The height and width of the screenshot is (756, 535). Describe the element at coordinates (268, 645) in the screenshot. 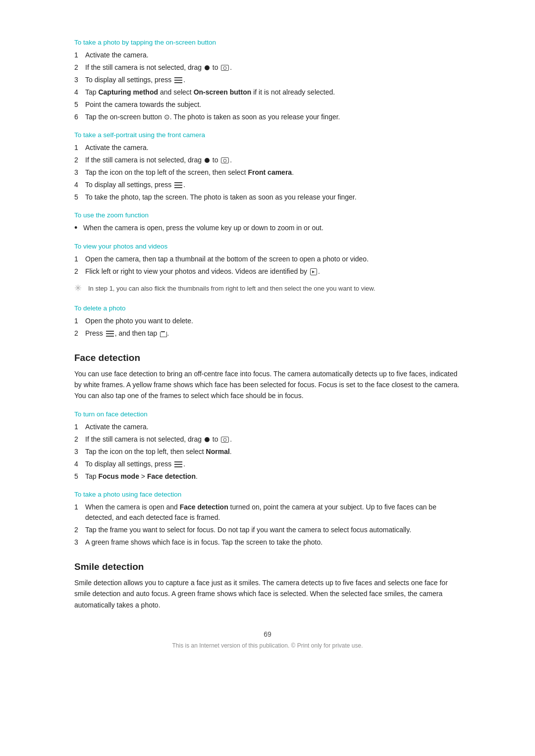

I see `page-footer: 69 This is an Internet version of this p…` at that location.